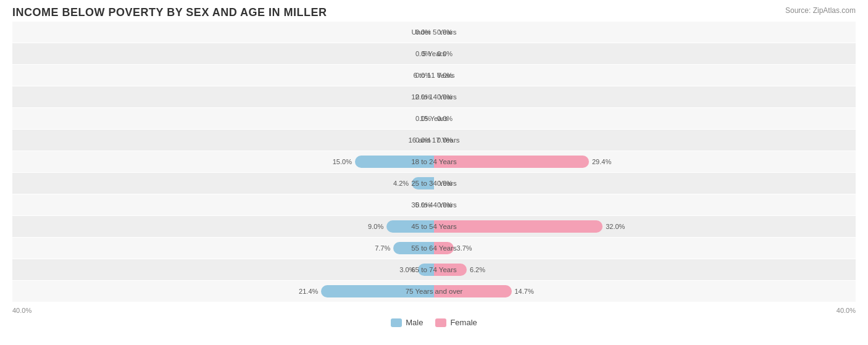 The height and width of the screenshot is (345, 868). I want to click on table-row: 15.0%18 to 24 Years29.4%, so click(434, 162).